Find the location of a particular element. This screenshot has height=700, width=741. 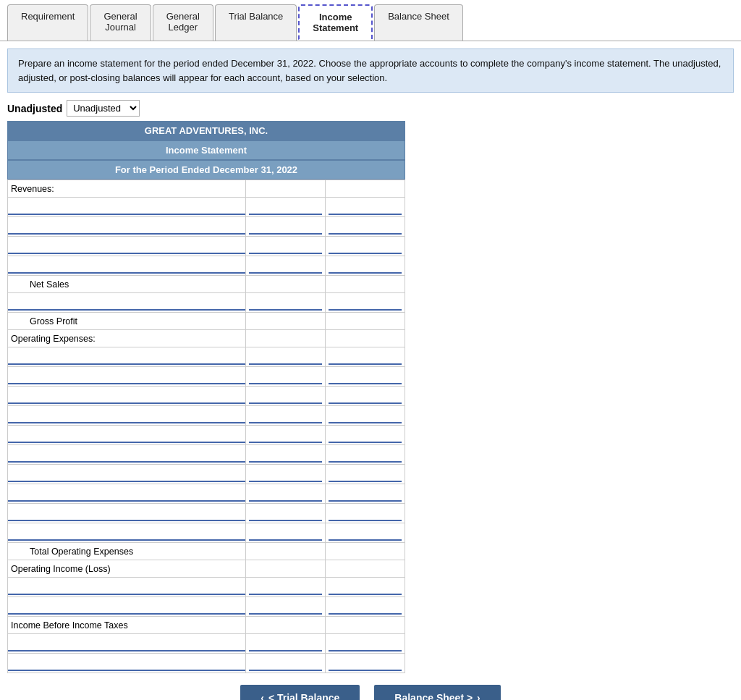

tab-general-ledger: GeneralLedger is located at coordinates (183, 22).